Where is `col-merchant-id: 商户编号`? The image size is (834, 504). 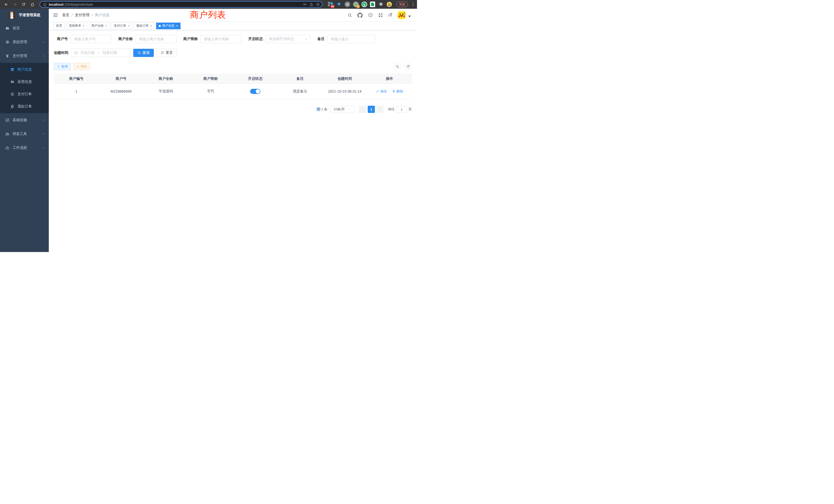 col-merchant-id: 商户编号 is located at coordinates (76, 78).